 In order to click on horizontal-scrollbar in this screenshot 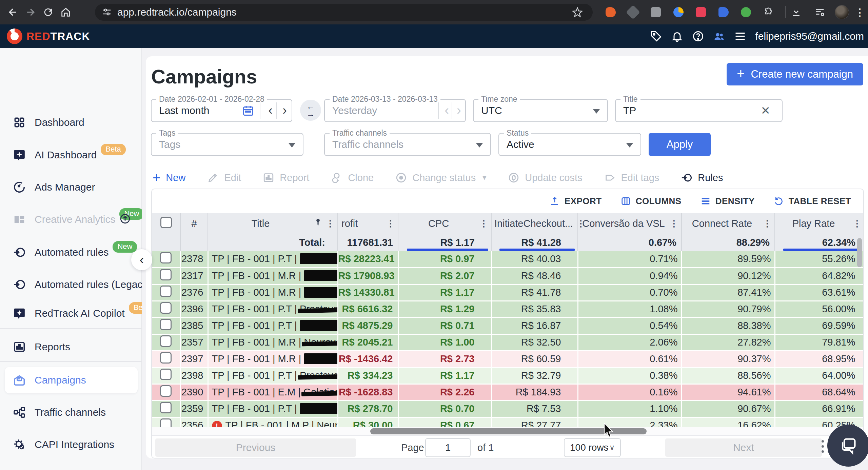, I will do `click(508, 431)`.